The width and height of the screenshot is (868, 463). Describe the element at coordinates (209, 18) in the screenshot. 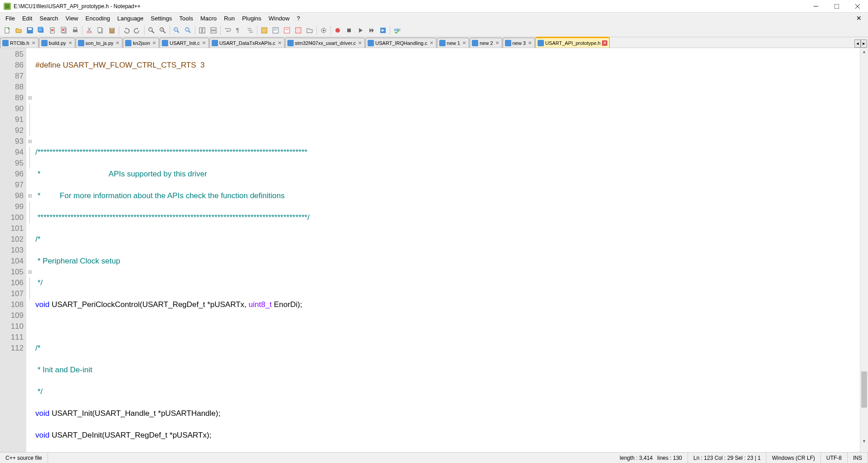

I see `menu-macro: Macro` at that location.